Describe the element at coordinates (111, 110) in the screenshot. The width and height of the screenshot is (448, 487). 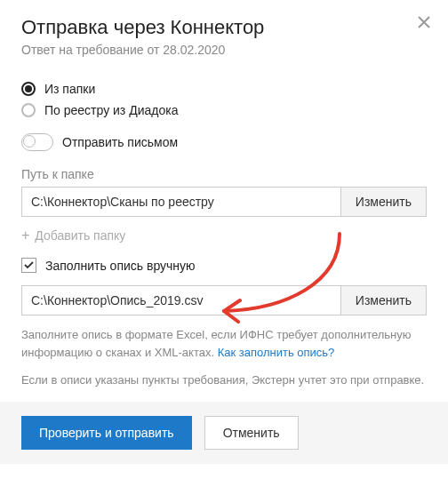
I see `radio-label: По реестру из Диадока` at that location.